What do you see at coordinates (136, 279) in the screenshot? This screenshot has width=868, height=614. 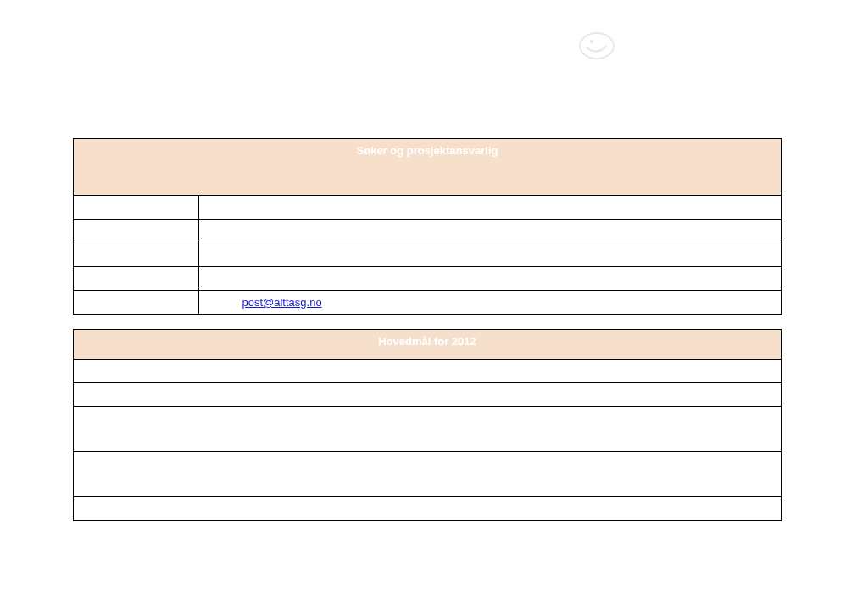 I see `row-label: Telefon` at bounding box center [136, 279].